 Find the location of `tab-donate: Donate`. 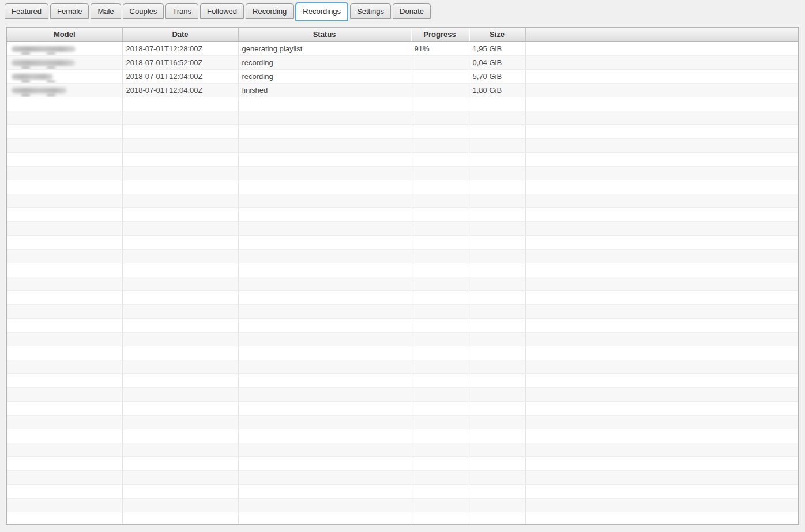

tab-donate: Donate is located at coordinates (412, 12).